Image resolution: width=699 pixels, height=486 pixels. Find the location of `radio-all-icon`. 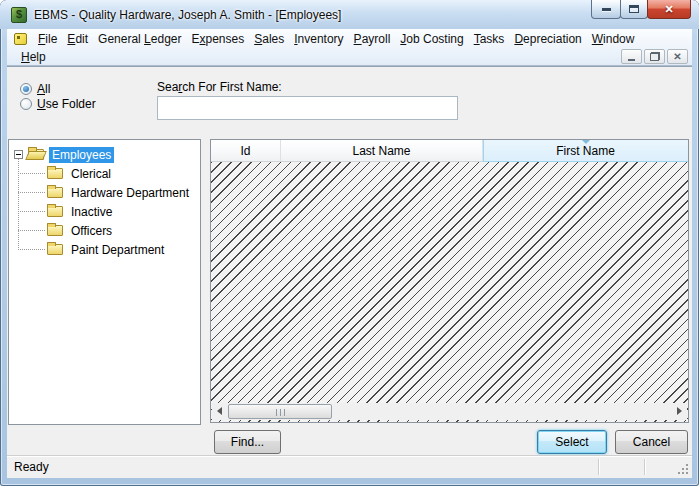

radio-all-icon is located at coordinates (26, 89).